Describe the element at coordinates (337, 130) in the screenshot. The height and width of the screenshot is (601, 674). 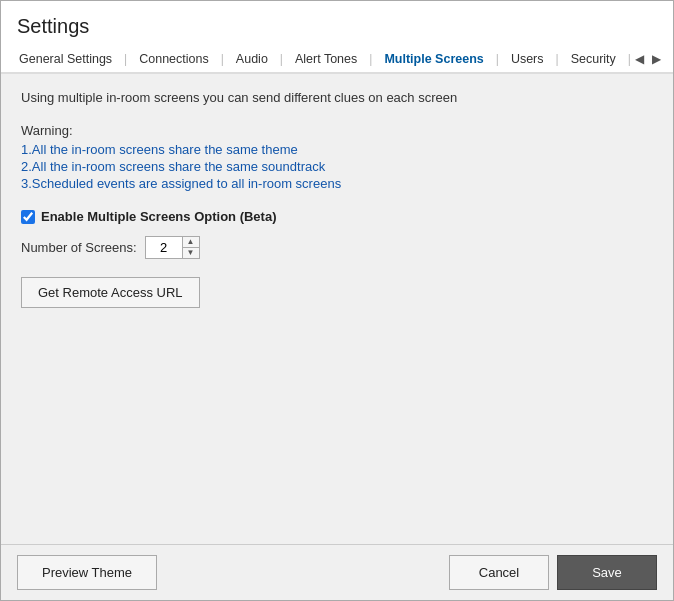
I see `warning-title: Warning:` at that location.